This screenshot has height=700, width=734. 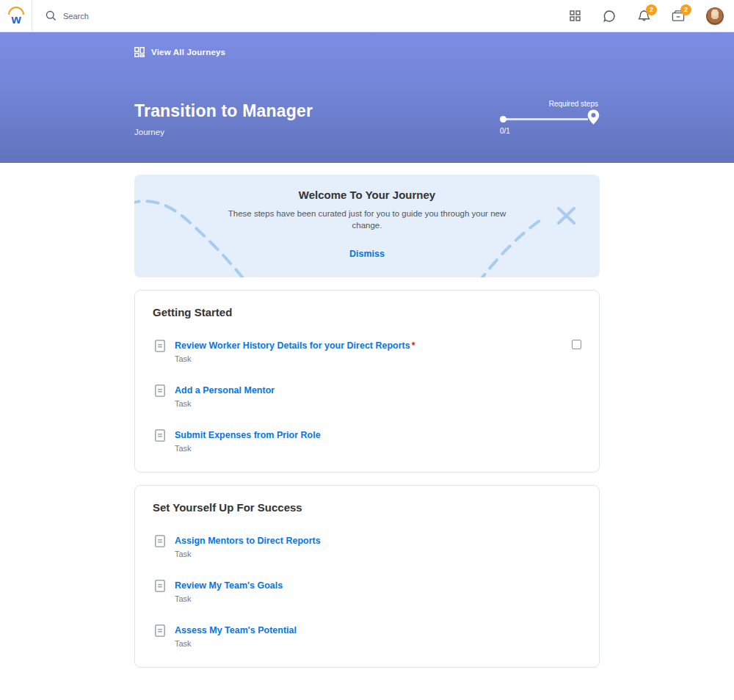 I want to click on task-link: Add a Personal Mentor, so click(x=225, y=390).